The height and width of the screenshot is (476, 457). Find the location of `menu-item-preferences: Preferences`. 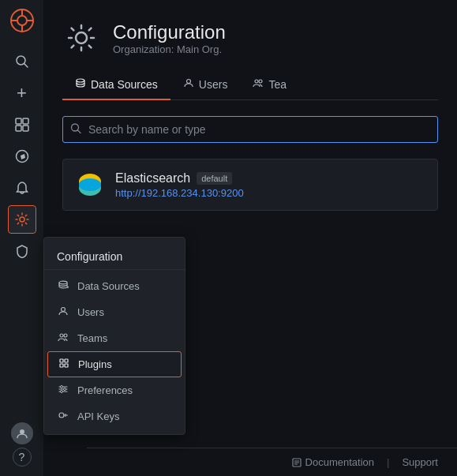

menu-item-preferences: Preferences is located at coordinates (114, 390).